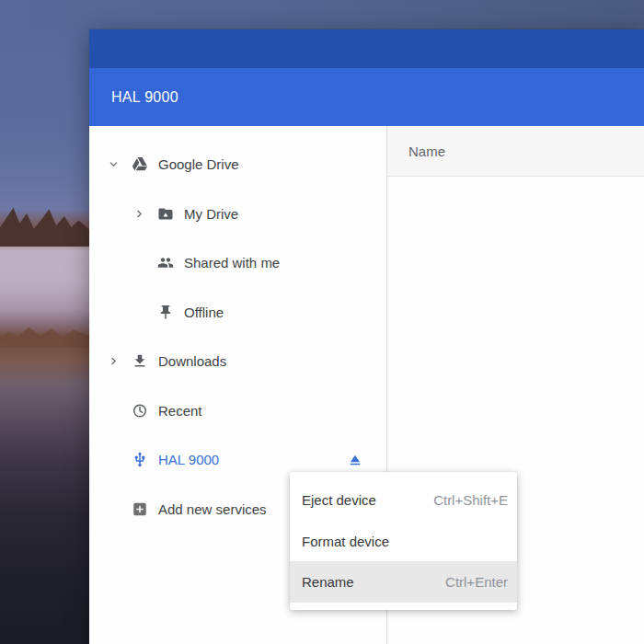 The height and width of the screenshot is (644, 644). What do you see at coordinates (515, 151) in the screenshot?
I see `column-header-row: Name` at bounding box center [515, 151].